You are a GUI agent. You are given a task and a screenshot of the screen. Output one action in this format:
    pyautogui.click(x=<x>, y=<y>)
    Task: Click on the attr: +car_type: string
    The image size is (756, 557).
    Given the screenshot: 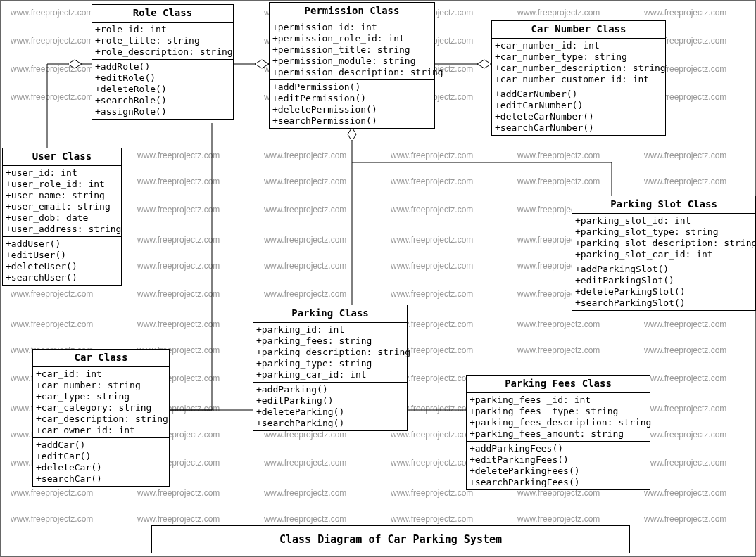 What is the action you would take?
    pyautogui.click(x=101, y=397)
    